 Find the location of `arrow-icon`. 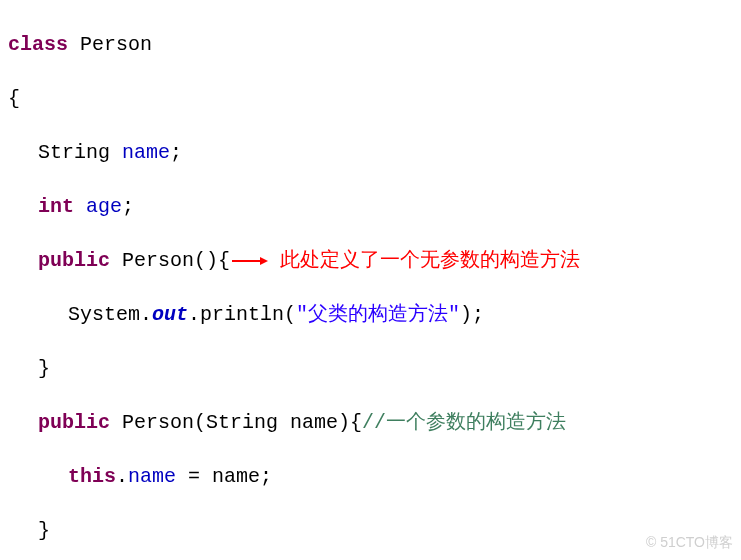

arrow-icon is located at coordinates (249, 260).